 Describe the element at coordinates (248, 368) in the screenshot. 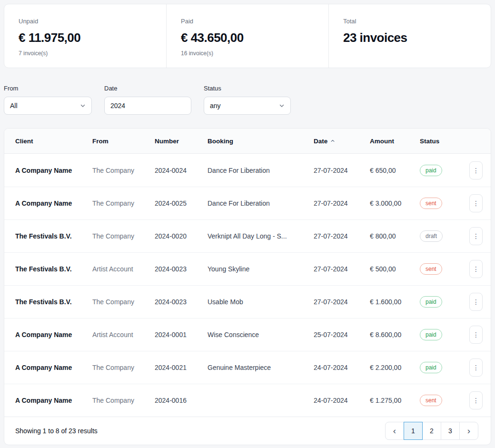

I see `table-row: A Company Name The Company 2024-0021 Gen…` at that location.